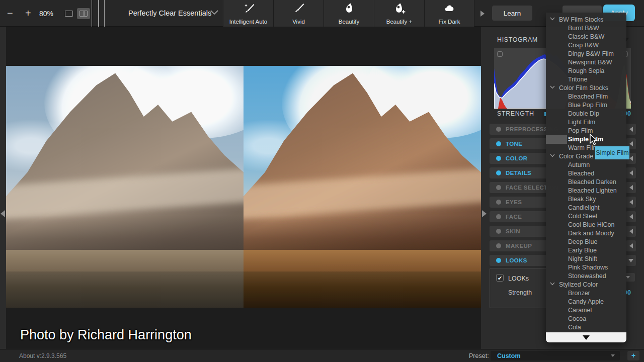 This screenshot has width=644, height=362. Describe the element at coordinates (484, 214) in the screenshot. I see `collapse-right-icon` at that location.